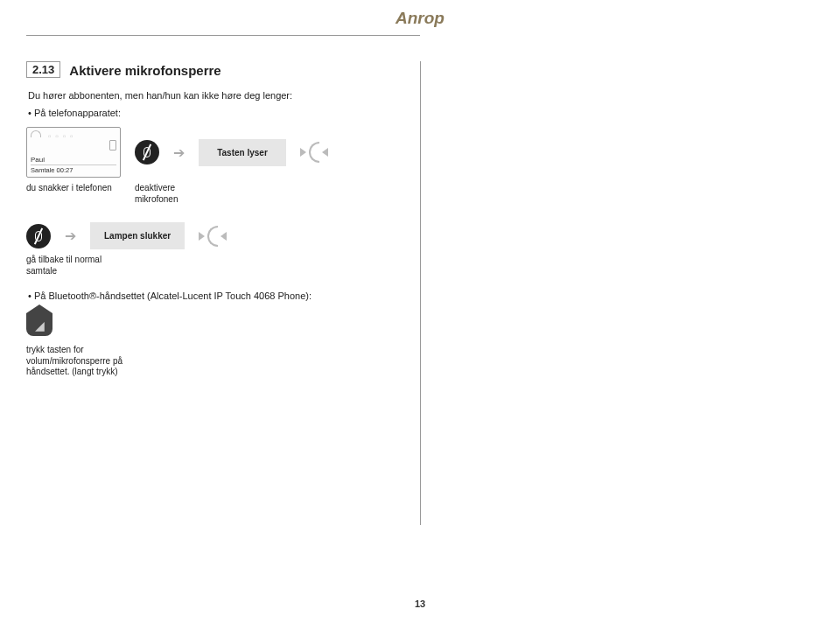  What do you see at coordinates (74, 159) in the screenshot?
I see `phone-caller-name: Paul` at bounding box center [74, 159].